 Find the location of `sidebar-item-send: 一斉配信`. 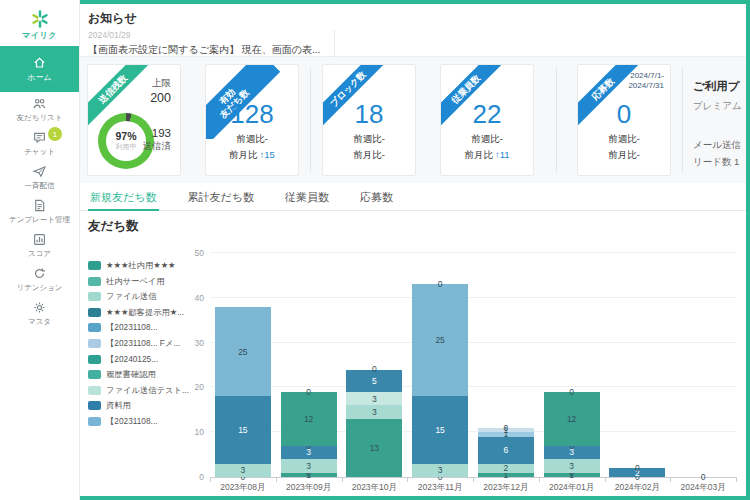

sidebar-item-send: 一斉配信 is located at coordinates (40, 177).